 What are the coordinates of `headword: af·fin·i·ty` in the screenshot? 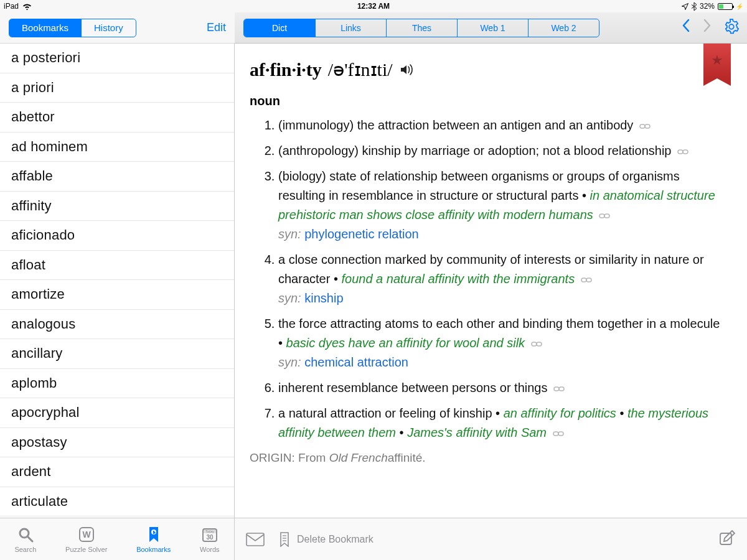 It's located at (286, 70).